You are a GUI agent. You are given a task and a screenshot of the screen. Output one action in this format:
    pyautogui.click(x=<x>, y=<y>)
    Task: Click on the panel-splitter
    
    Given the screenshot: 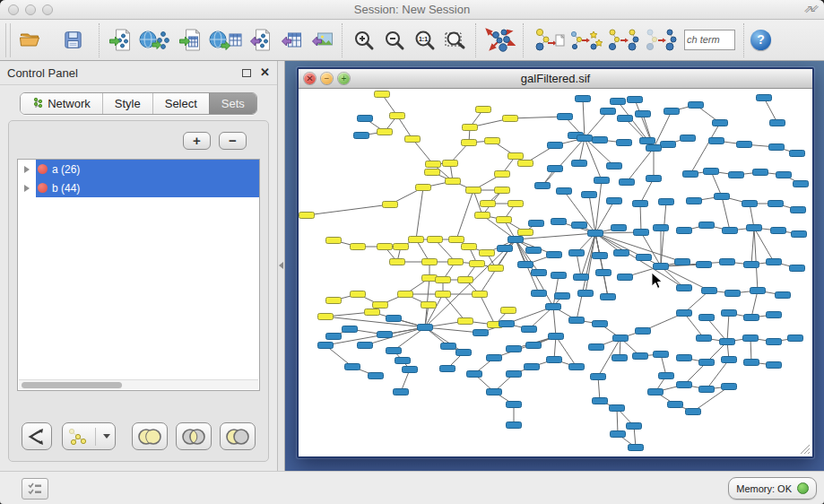 What is the action you would take?
    pyautogui.click(x=282, y=265)
    